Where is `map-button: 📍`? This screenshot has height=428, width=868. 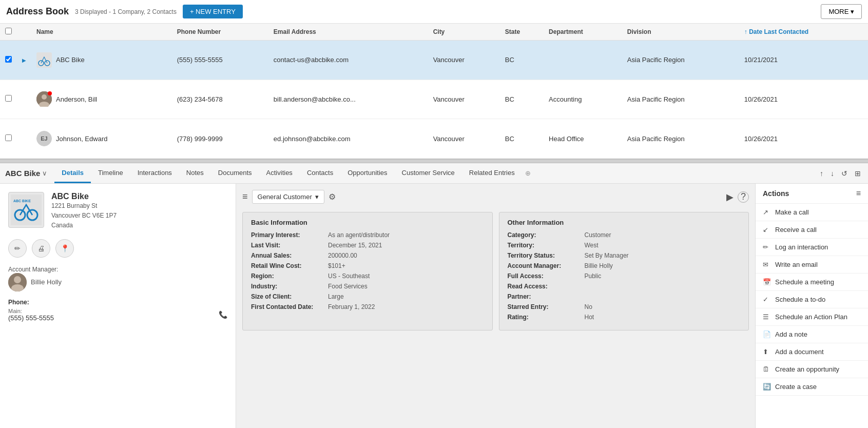
map-button: 📍 is located at coordinates (65, 248).